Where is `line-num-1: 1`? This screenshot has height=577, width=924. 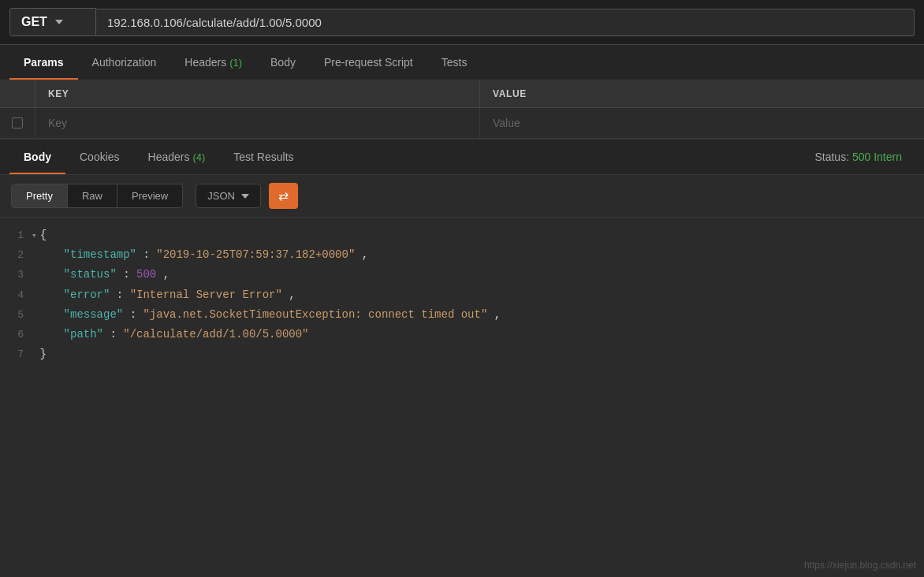
line-num-1: 1 is located at coordinates (20, 235).